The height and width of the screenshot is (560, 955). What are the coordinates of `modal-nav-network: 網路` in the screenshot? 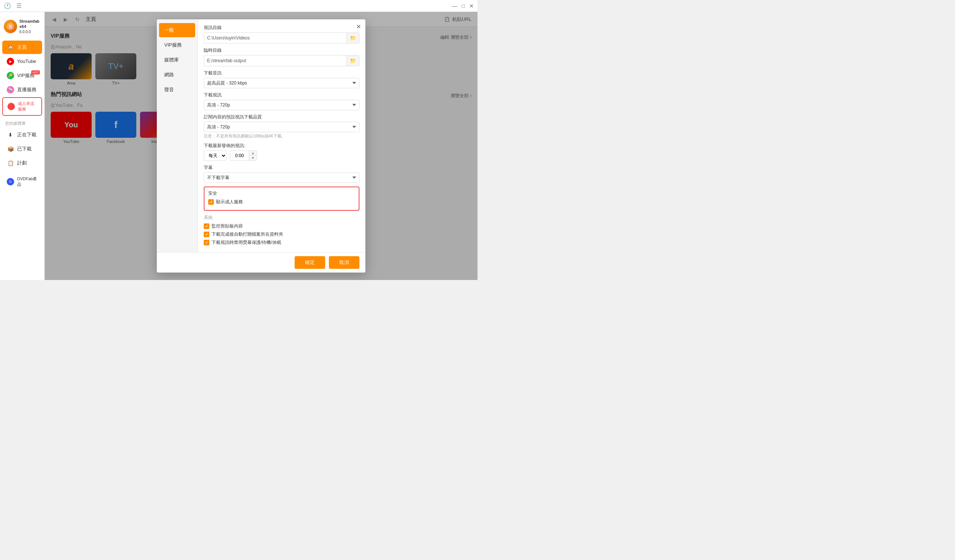 It's located at (177, 75).